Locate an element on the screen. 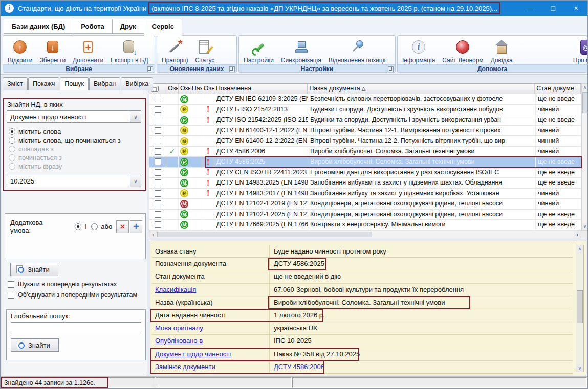  ribbon-button: Настройки is located at coordinates (259, 50).